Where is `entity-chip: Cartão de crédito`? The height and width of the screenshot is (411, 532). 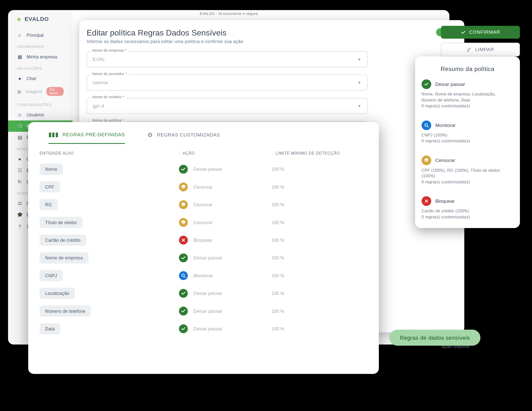 entity-chip: Cartão de crédito is located at coordinates (63, 240).